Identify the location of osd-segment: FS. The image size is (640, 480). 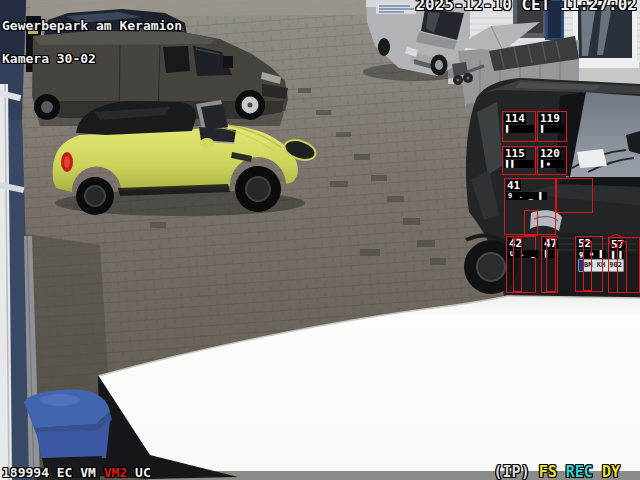
(552, 472).